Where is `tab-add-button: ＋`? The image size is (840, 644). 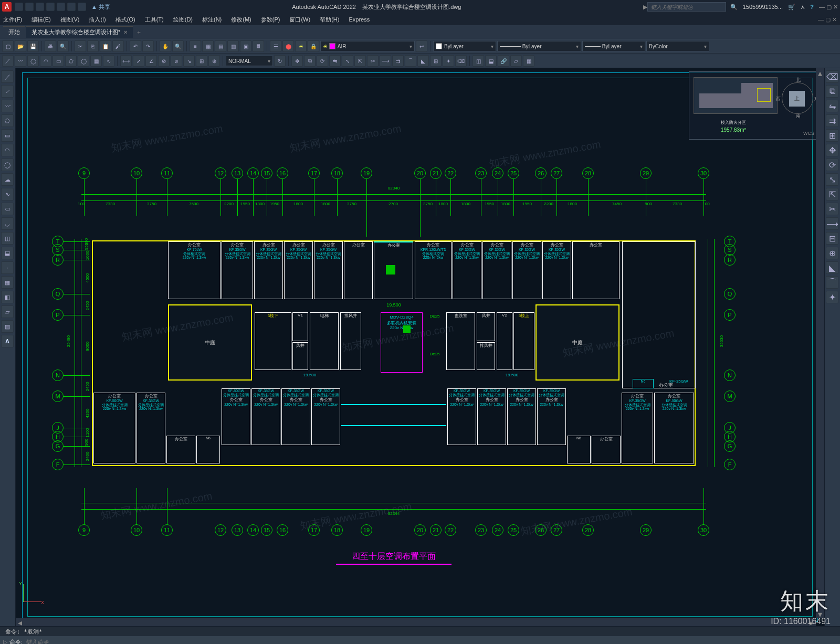
tab-add-button: ＋ is located at coordinates (139, 33).